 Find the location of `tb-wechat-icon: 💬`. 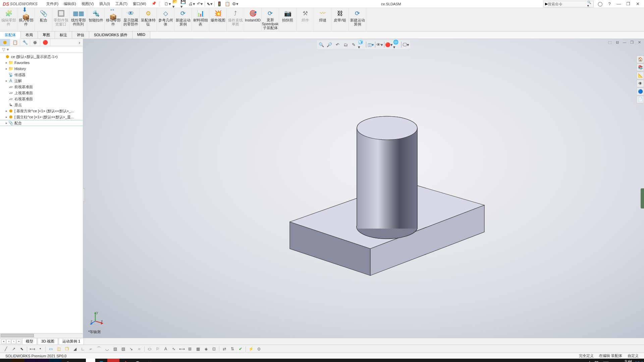

tb-wechat-icon: 💬 is located at coordinates (138, 360).